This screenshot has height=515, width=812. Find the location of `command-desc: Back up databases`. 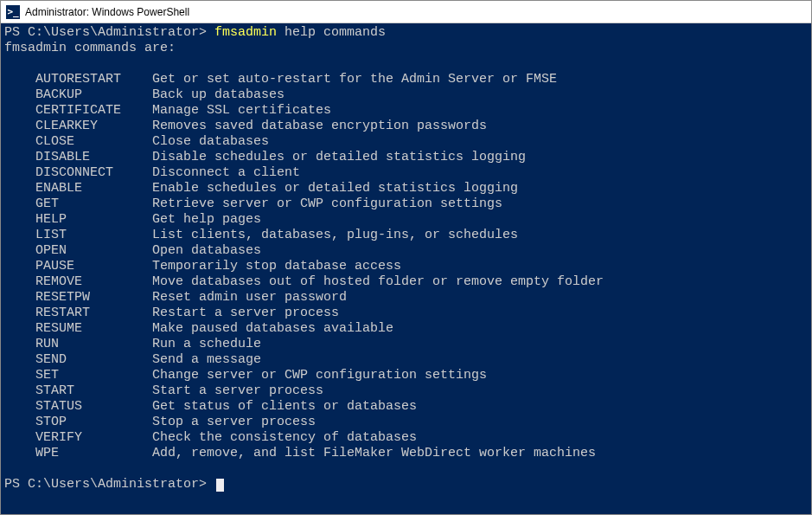

command-desc: Back up databases is located at coordinates (218, 95).